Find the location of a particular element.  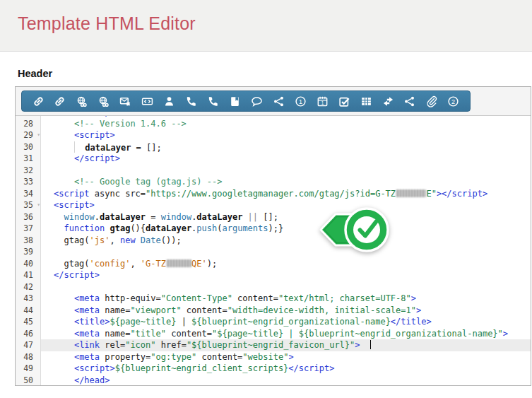

line-number: 49 is located at coordinates (28, 369).